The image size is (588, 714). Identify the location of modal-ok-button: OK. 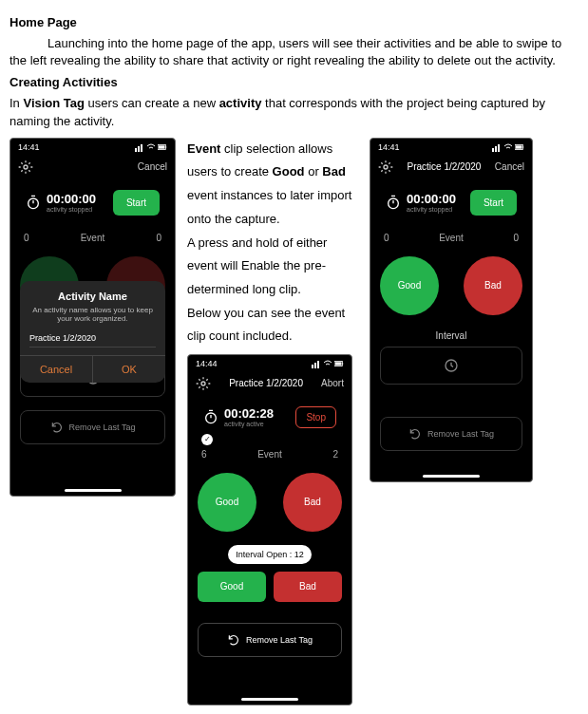
(129, 369).